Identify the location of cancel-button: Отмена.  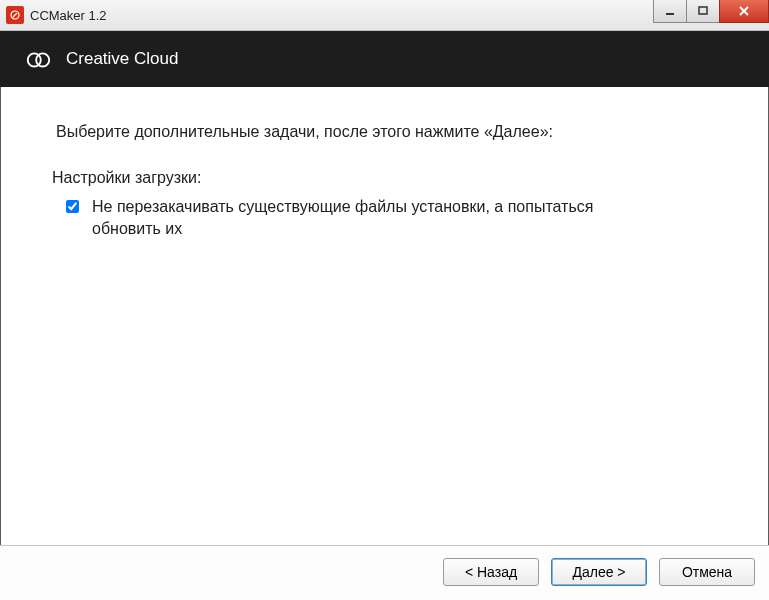
(707, 572).